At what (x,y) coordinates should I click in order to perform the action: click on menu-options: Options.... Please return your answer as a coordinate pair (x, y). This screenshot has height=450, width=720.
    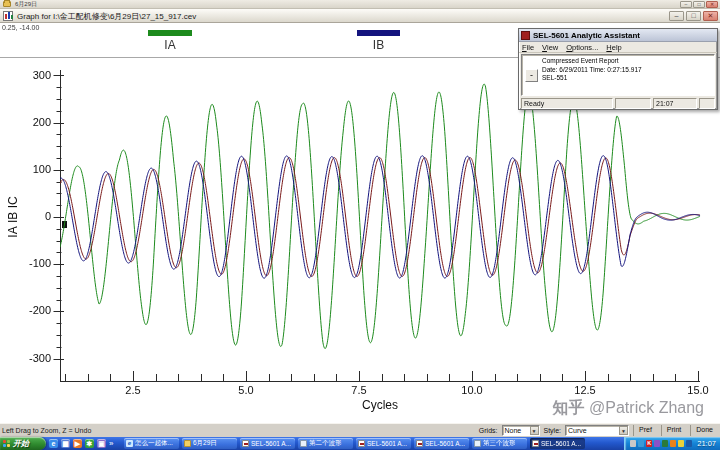
    Looking at the image, I should click on (582, 48).